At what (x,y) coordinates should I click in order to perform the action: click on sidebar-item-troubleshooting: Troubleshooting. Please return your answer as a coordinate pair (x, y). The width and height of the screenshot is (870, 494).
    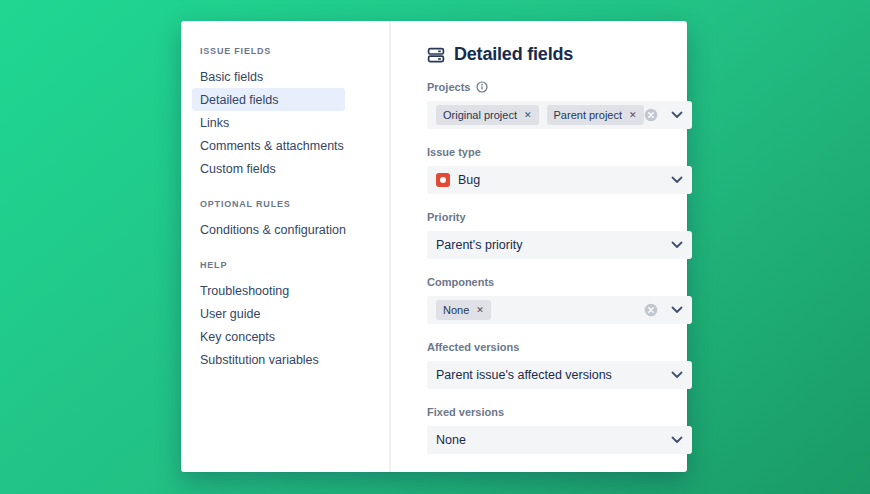
    Looking at the image, I should click on (268, 290).